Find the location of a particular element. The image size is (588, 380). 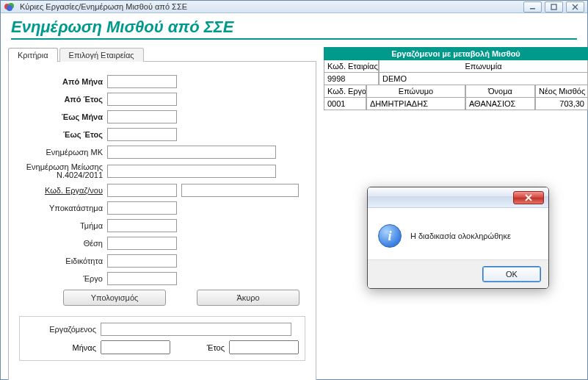

input-sum-month is located at coordinates (135, 347).